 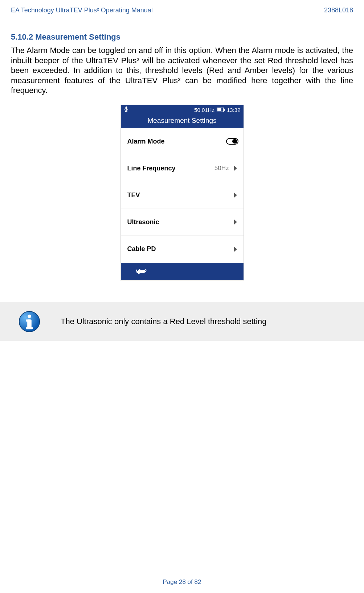 I want to click on info-note: The Ultrasonic only contains a Red Level…, so click(x=182, y=322).